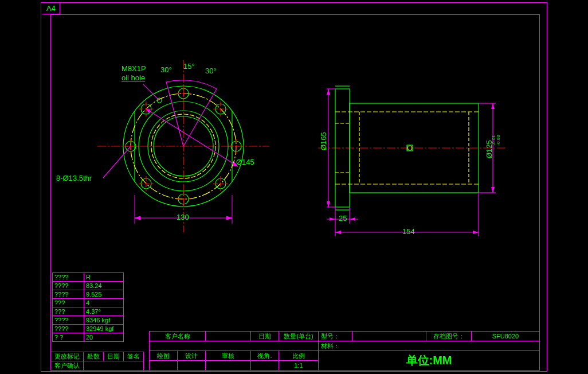 This screenshot has height=374, width=588. Describe the element at coordinates (343, 218) in the screenshot. I see `dim-25-text: 25` at that location.